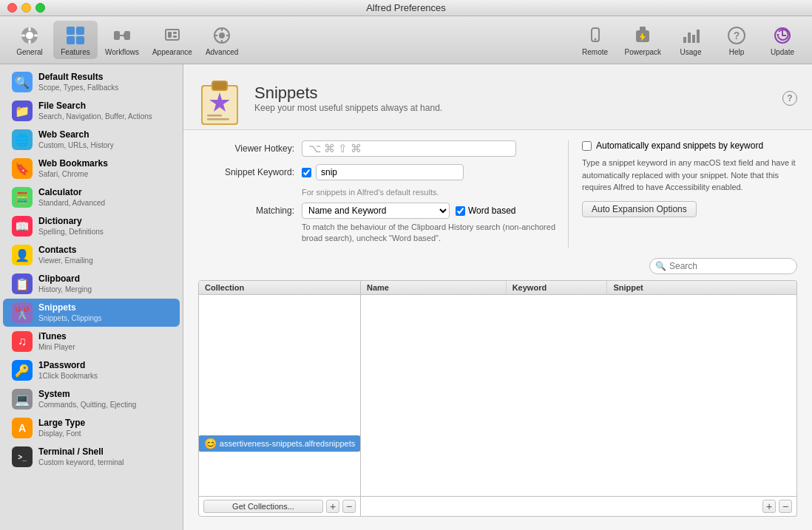 This screenshot has height=530, width=812. What do you see at coordinates (376, 211) in the screenshot?
I see `matching-select: Name and Keyword Name Only Keyword Only` at bounding box center [376, 211].